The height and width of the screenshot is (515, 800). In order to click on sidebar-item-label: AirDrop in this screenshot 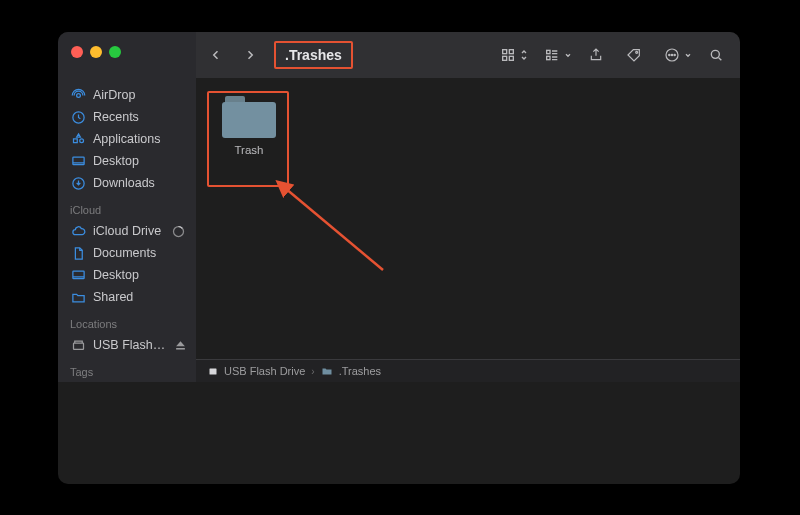, I will do `click(114, 95)`.